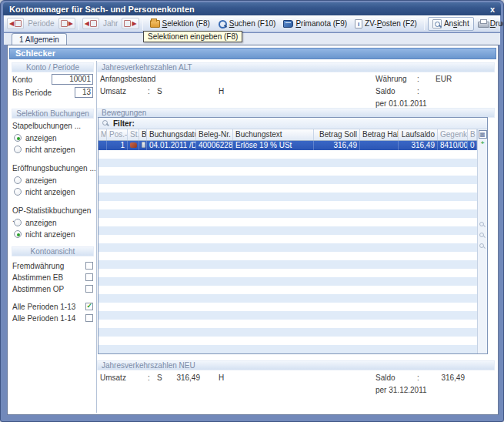 The image size is (504, 422). What do you see at coordinates (489, 23) in the screenshot?
I see `drucken-button: Drucken` at bounding box center [489, 23].